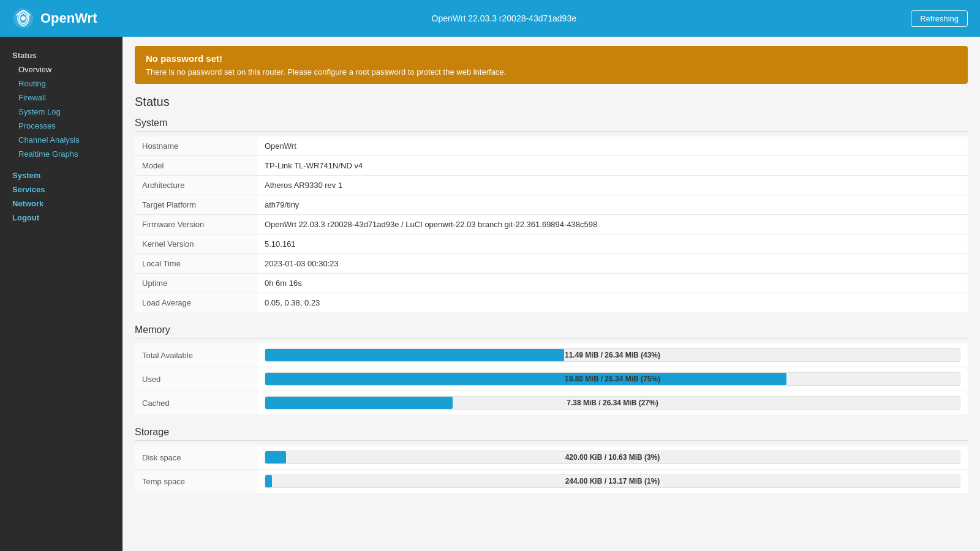 Image resolution: width=980 pixels, height=551 pixels. What do you see at coordinates (196, 205) in the screenshot?
I see `system-label: Target Platform` at bounding box center [196, 205].